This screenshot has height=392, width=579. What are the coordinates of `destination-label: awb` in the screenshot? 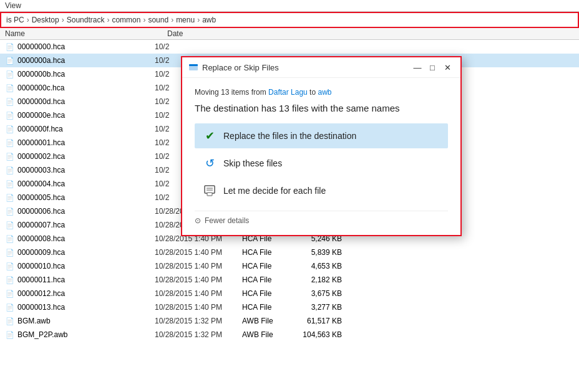 It's located at (324, 92).